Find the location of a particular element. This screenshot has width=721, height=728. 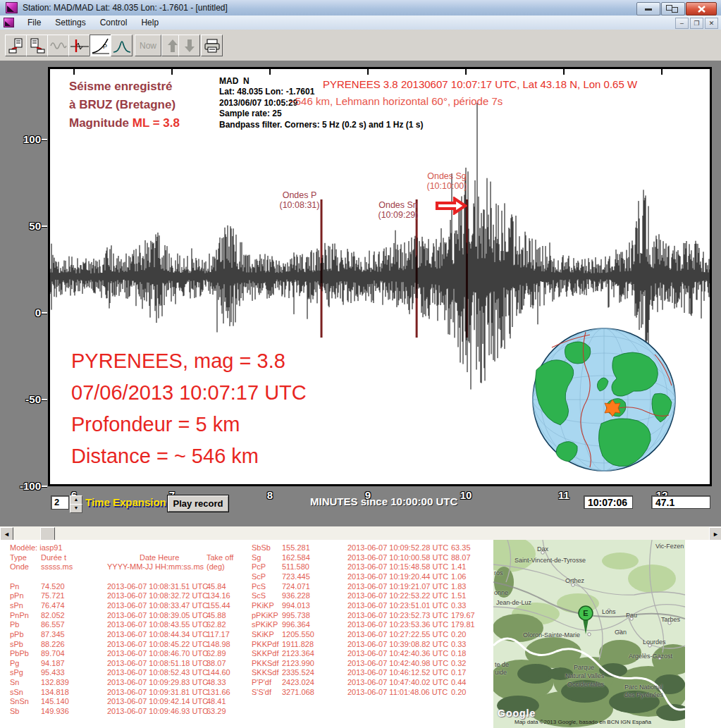

y-tick-label: 100 is located at coordinates (23, 140).